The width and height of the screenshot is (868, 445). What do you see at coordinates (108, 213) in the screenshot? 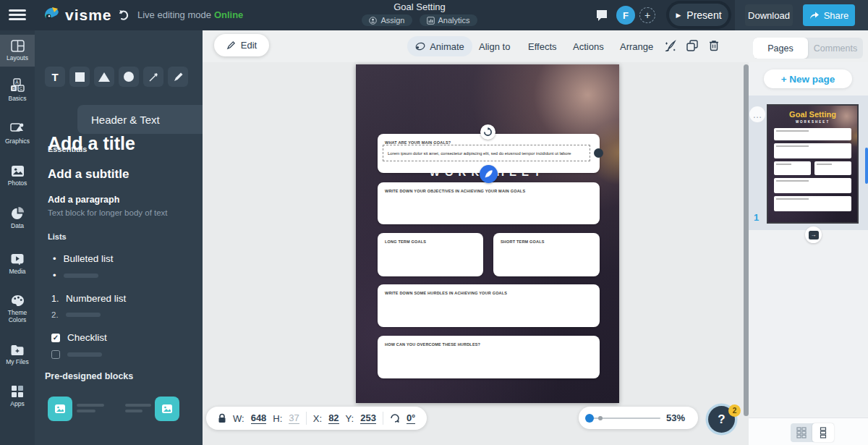
I see `paragraph-hint: Text block for longer body of text` at bounding box center [108, 213].